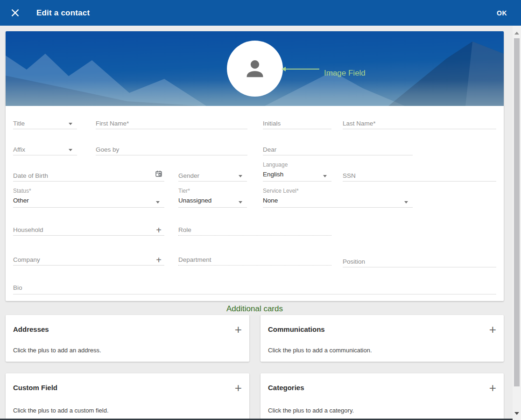  I want to click on field-label: First Name*, so click(112, 123).